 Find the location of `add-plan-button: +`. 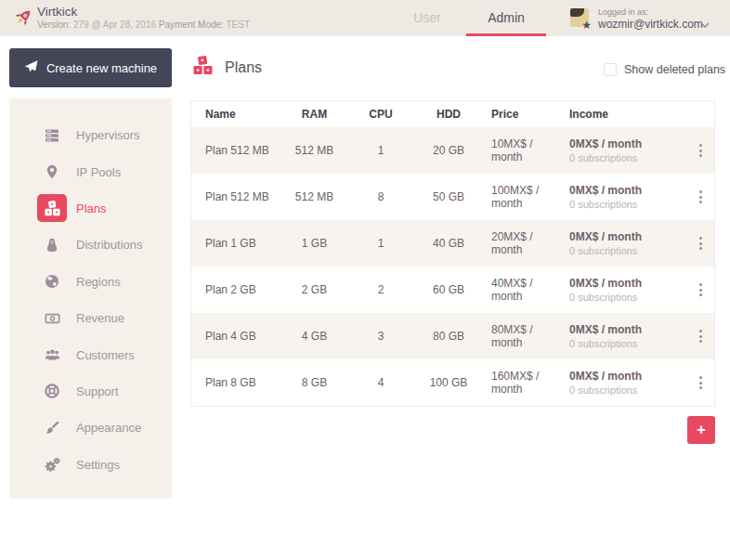

add-plan-button: + is located at coordinates (701, 430).